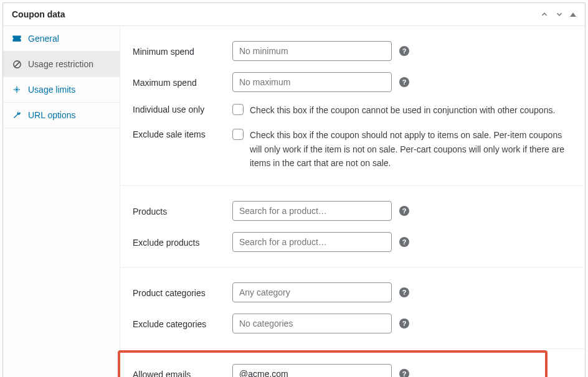 The height and width of the screenshot is (377, 588). Describe the element at coordinates (312, 292) in the screenshot. I see `product-categories-input` at that location.